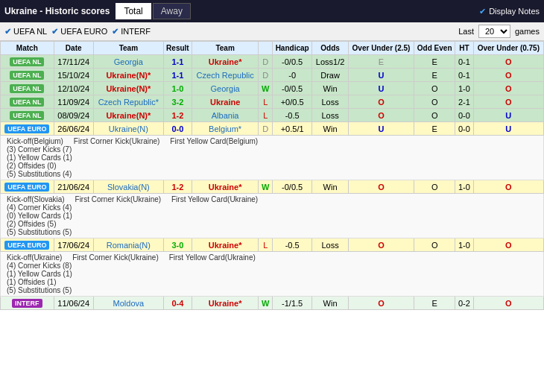 The width and height of the screenshot is (544, 392). I want to click on kickoff-info: Kick-off(Belgium), so click(35, 142).